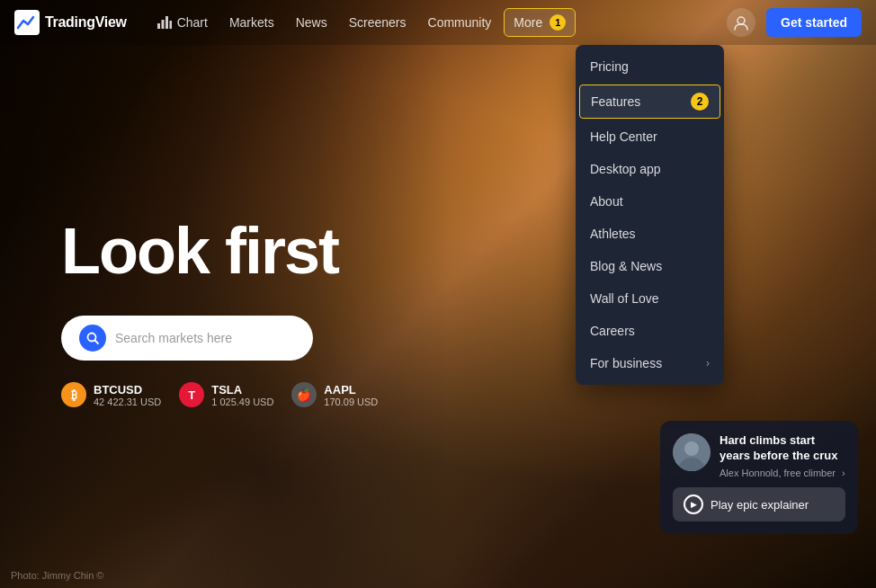  Describe the element at coordinates (692, 452) in the screenshot. I see `avatar` at that location.